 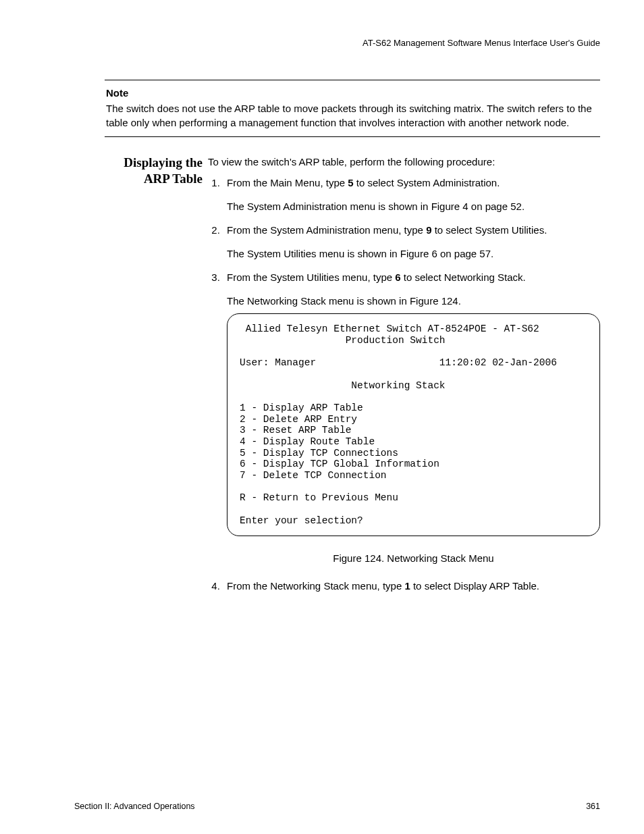 What do you see at coordinates (296, 430) in the screenshot?
I see `menu-line: 3 - Reset ARP Table` at bounding box center [296, 430].